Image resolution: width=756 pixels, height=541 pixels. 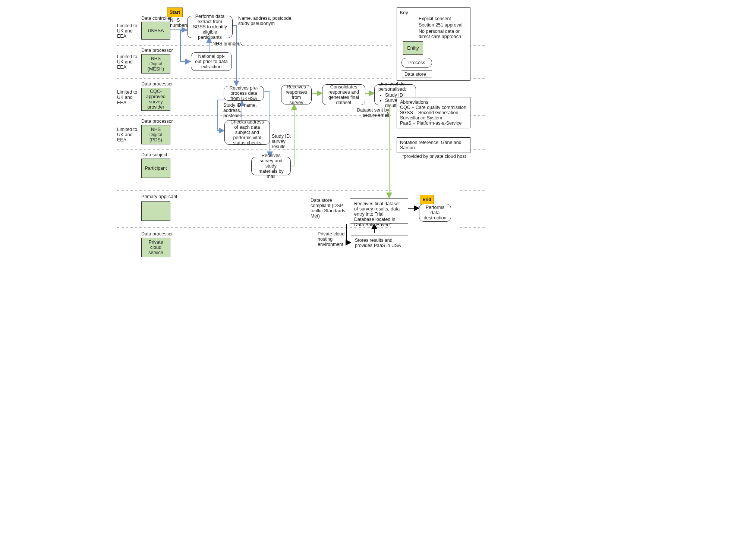 What do you see at coordinates (127, 31) in the screenshot?
I see `limit-1: Limited to UK and EEA` at bounding box center [127, 31].